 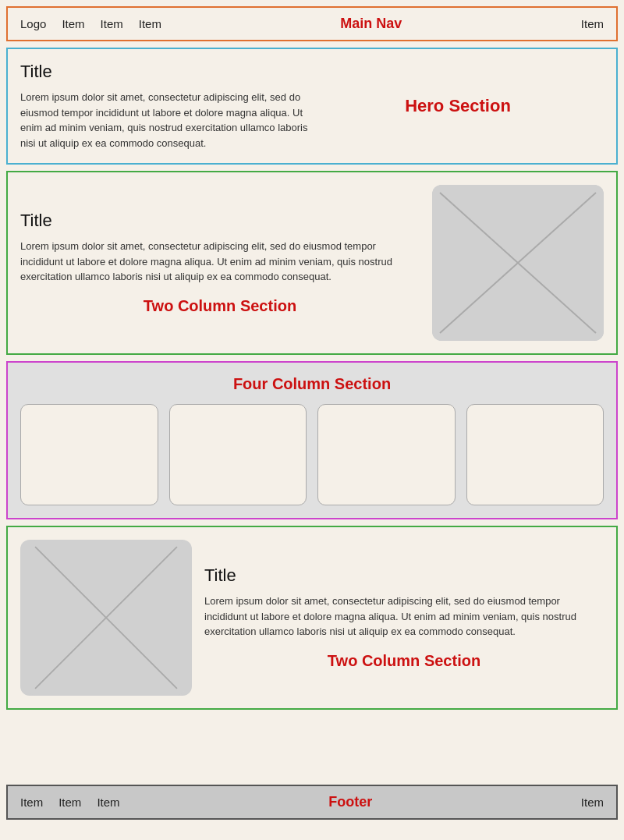 I want to click on navbar-item-2: Item, so click(x=112, y=23).